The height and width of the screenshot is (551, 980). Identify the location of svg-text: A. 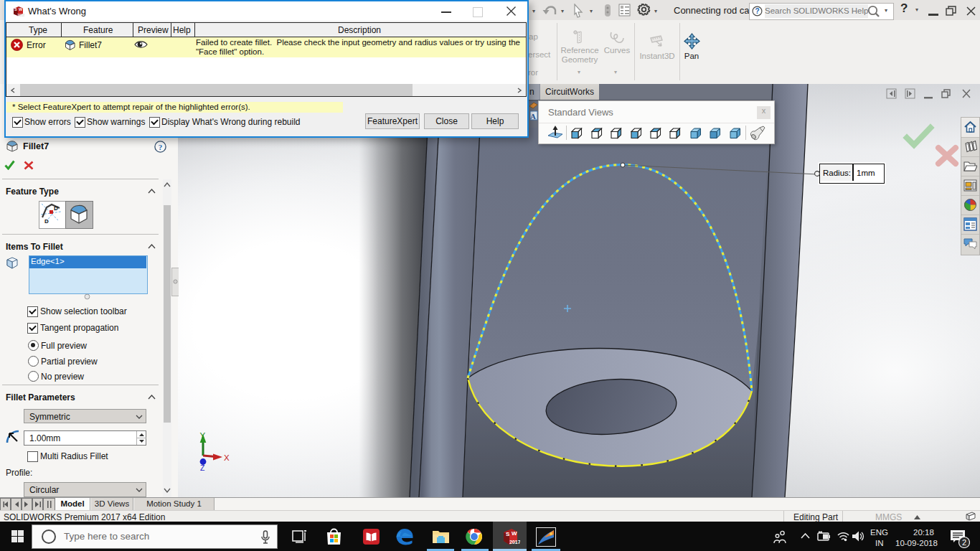
(533, 116).